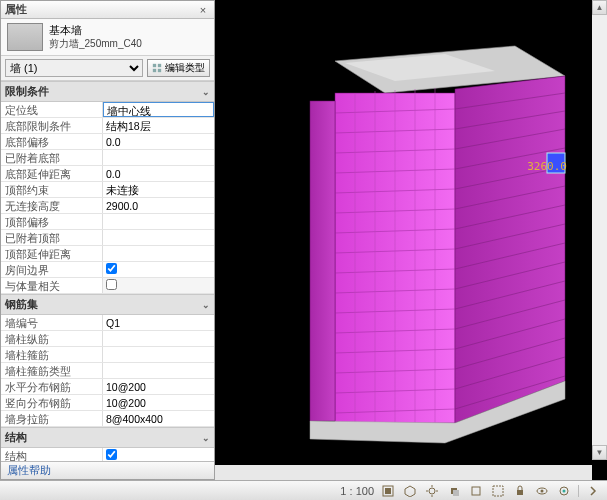  What do you see at coordinates (185, 68) in the screenshot?
I see `edit-type-label: 编辑类型` at bounding box center [185, 68].